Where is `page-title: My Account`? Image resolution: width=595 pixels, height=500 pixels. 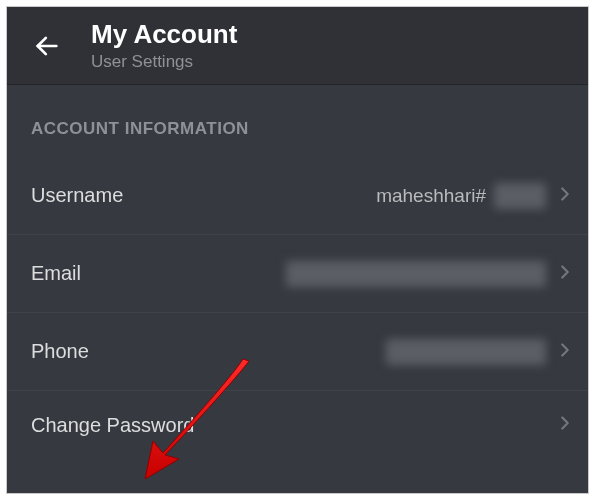 page-title: My Account is located at coordinates (164, 34).